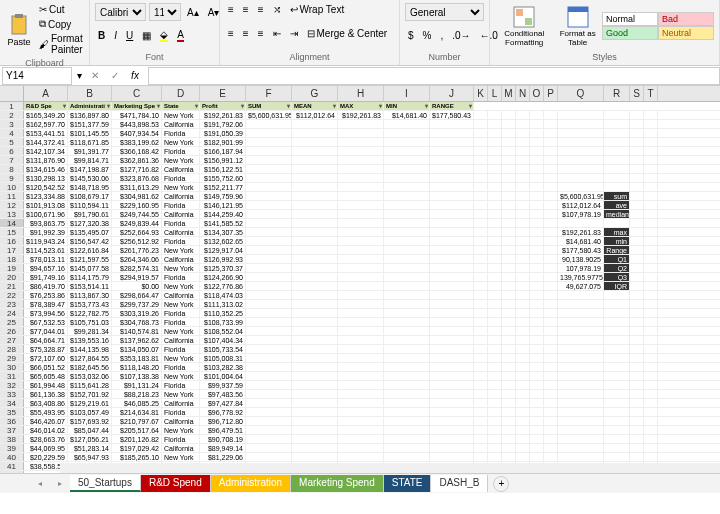  I want to click on cell: $191,792.06, so click(223, 124).